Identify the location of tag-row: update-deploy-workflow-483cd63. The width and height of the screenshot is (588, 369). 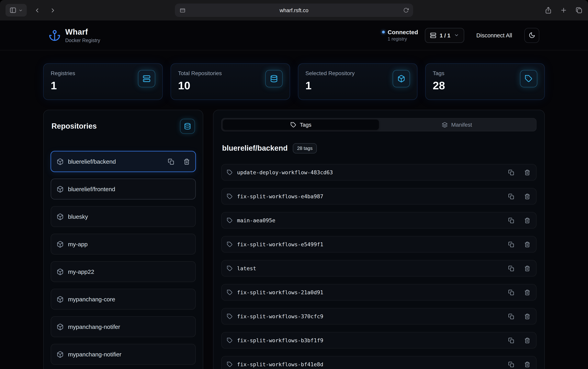
(379, 172).